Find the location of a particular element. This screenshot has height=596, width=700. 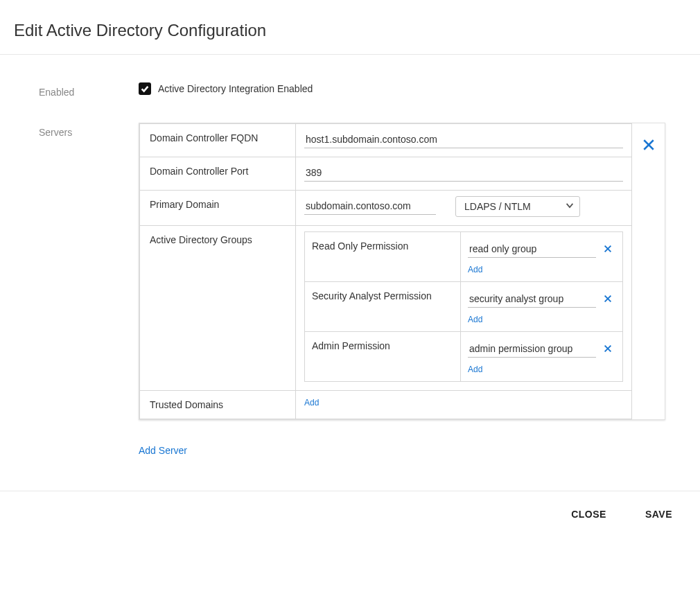

analyst-perm-label: Security Analyst Permission is located at coordinates (383, 307).